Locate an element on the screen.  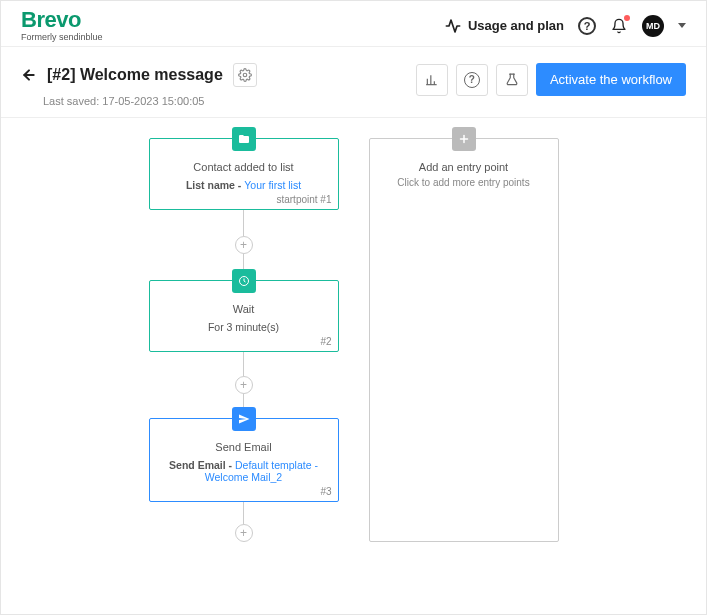
list-name-link: Your first list is located at coordinates (272, 185).